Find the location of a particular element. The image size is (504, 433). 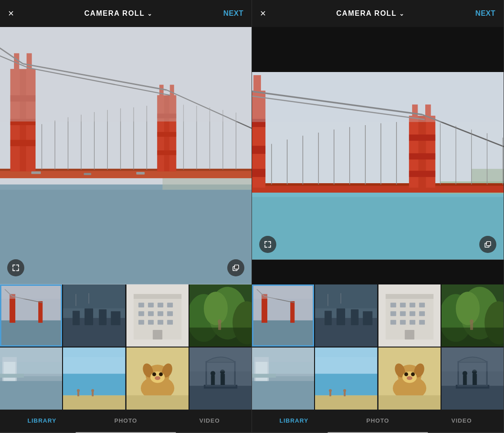

multi-select-icon-left is located at coordinates (236, 268).